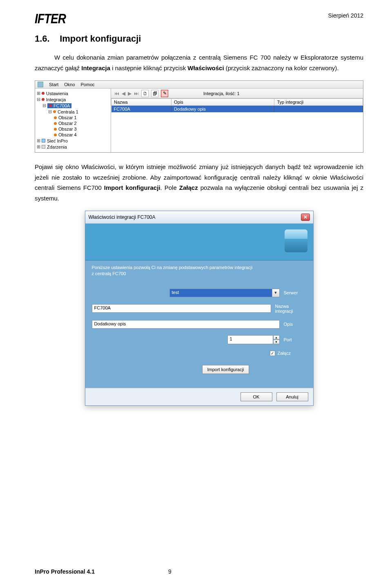  Describe the element at coordinates (73, 105) in the screenshot. I see `tree-fc700a: ⊟FC700A` at that location.